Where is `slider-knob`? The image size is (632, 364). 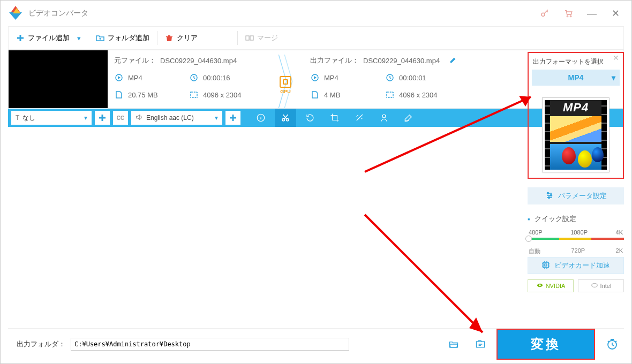
slider-knob is located at coordinates (529, 239).